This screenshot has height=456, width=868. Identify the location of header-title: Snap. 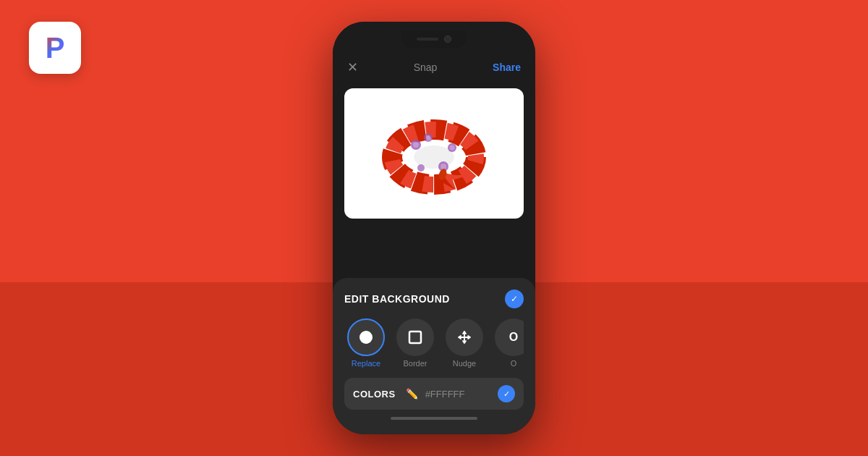
(425, 67).